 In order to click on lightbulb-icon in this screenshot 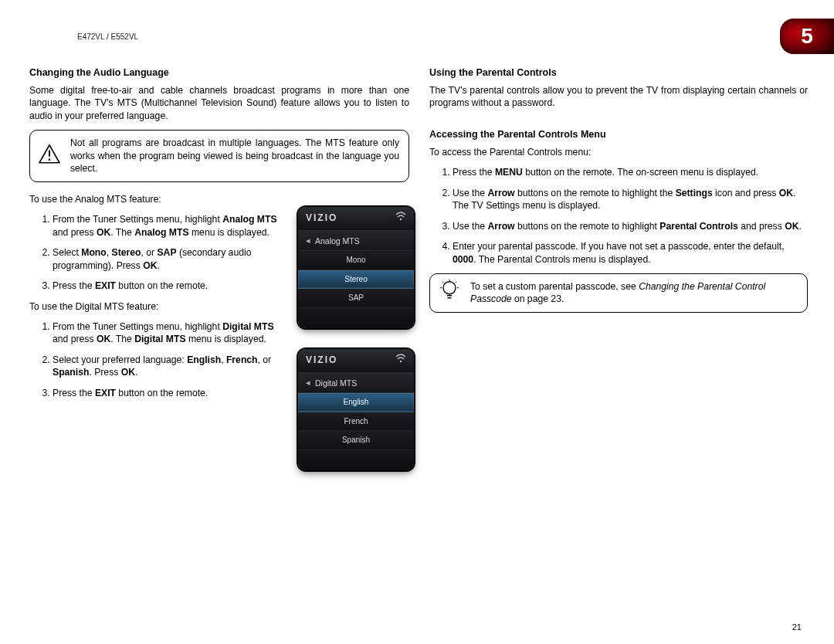, I will do `click(449, 293)`.